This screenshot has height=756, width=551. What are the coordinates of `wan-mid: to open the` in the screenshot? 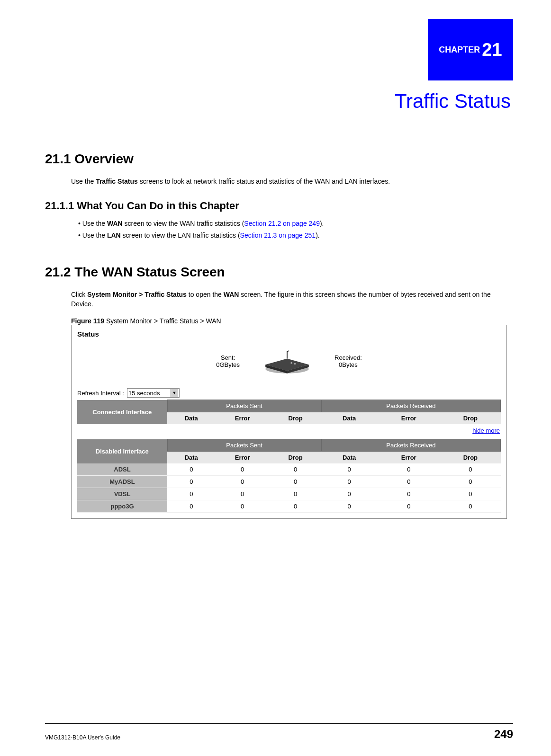 It's located at (205, 294).